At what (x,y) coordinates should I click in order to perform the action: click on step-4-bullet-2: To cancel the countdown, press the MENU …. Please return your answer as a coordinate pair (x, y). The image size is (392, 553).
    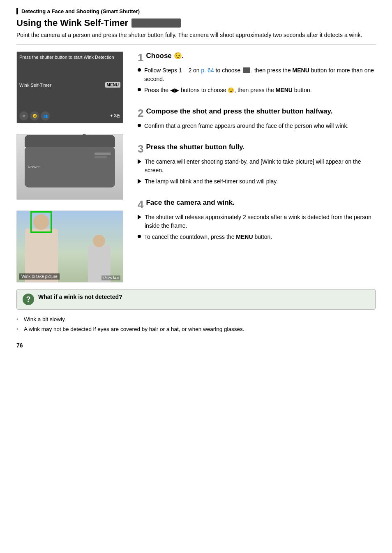
    Looking at the image, I should click on (256, 237).